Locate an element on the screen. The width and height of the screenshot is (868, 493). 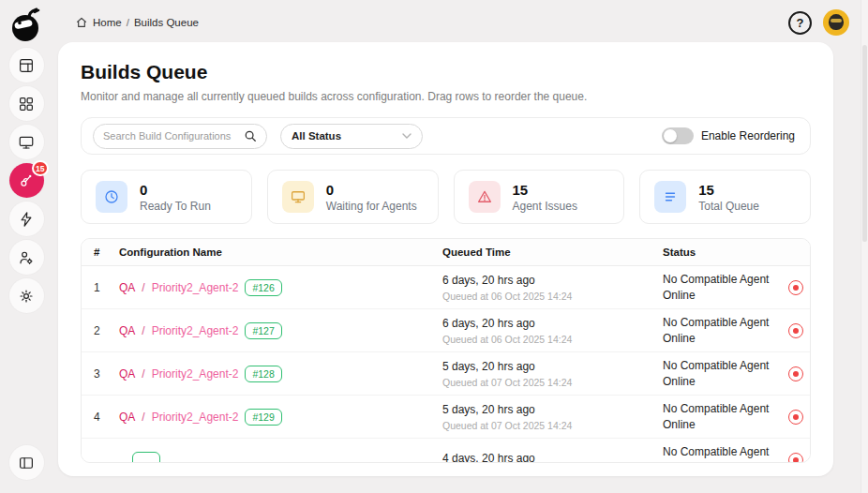
gear-icon is located at coordinates (26, 296).